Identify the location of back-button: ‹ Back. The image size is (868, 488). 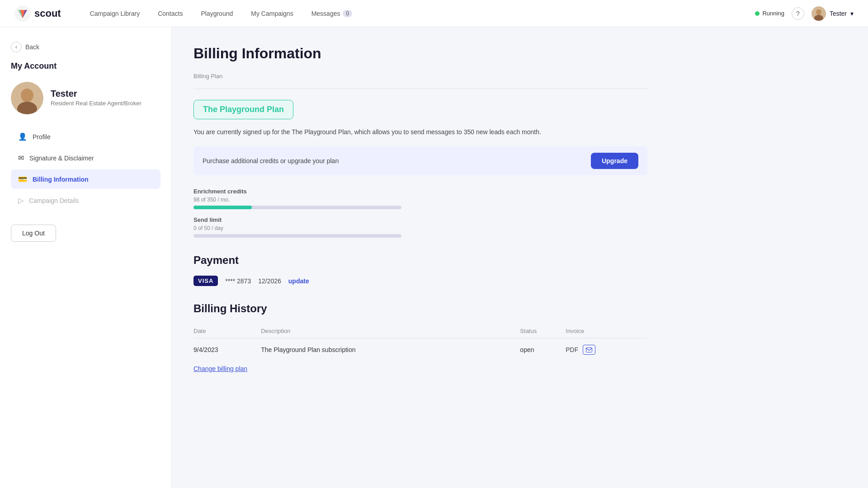
(86, 47).